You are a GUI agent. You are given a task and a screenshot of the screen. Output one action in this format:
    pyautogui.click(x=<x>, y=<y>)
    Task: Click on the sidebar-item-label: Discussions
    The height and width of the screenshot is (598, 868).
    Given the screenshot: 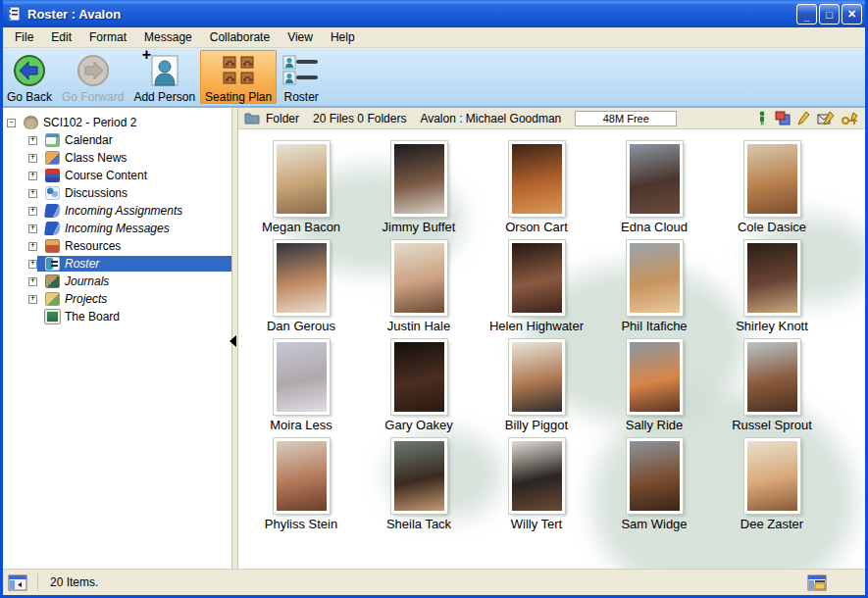 What is the action you would take?
    pyautogui.click(x=96, y=193)
    